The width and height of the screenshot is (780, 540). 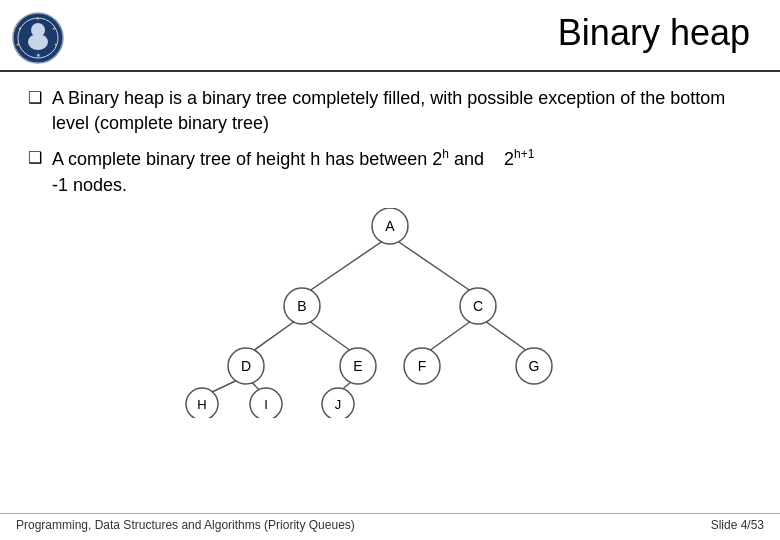 I want to click on header: ★ ★ ★ ★ ★ ★ Binary heap, so click(x=390, y=36).